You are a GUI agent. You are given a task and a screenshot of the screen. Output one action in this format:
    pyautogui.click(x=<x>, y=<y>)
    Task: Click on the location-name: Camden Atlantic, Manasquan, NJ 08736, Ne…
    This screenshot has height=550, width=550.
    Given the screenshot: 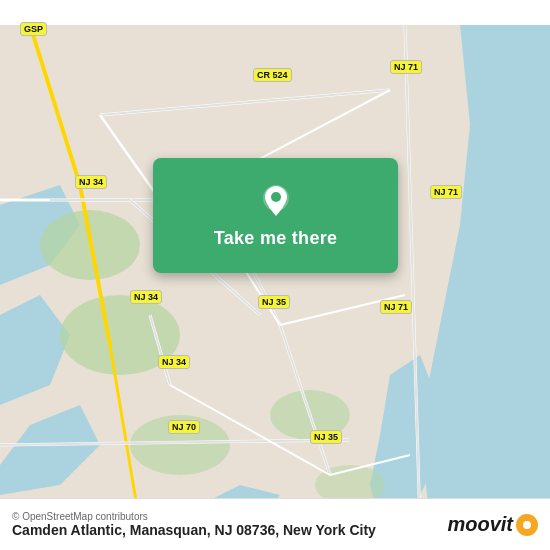 What is the action you would take?
    pyautogui.click(x=194, y=530)
    